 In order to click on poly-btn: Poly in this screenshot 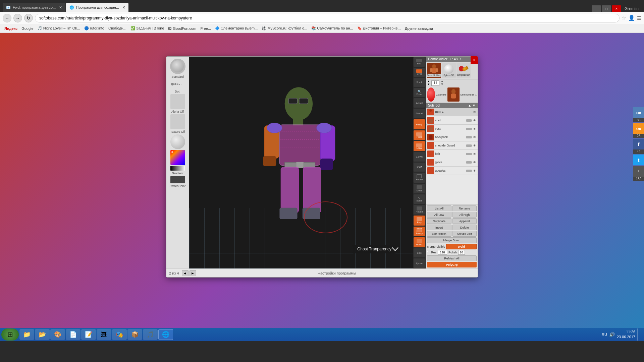, I will do `click(419, 221)`.